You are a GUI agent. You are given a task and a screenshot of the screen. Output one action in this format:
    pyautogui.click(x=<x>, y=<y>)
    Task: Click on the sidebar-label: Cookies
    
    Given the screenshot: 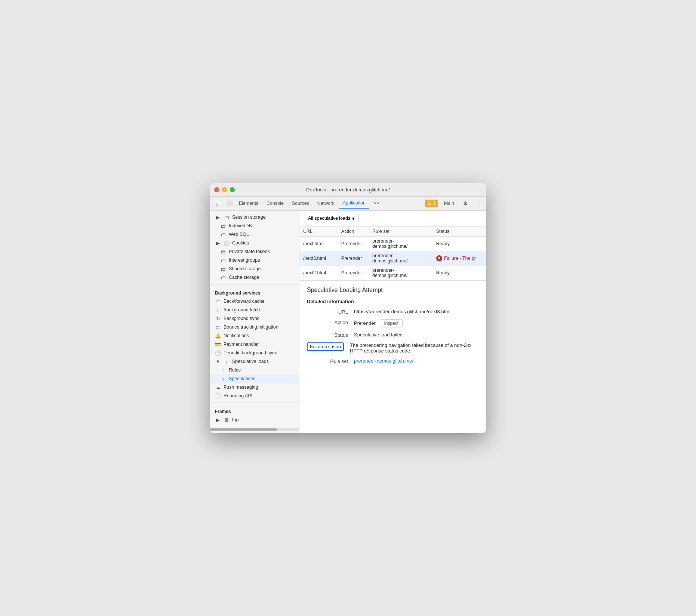 What is the action you would take?
    pyautogui.click(x=241, y=243)
    